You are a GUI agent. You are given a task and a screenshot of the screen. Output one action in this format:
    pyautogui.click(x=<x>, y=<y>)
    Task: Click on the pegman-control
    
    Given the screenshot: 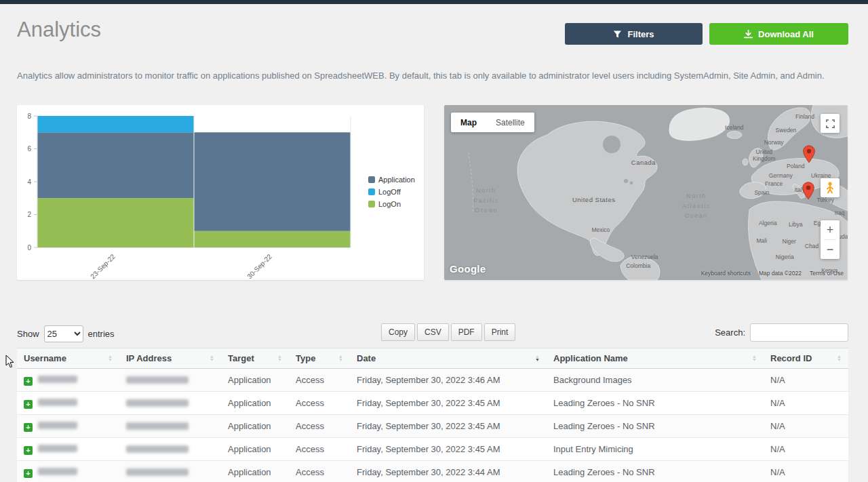 What is the action you would take?
    pyautogui.click(x=830, y=188)
    